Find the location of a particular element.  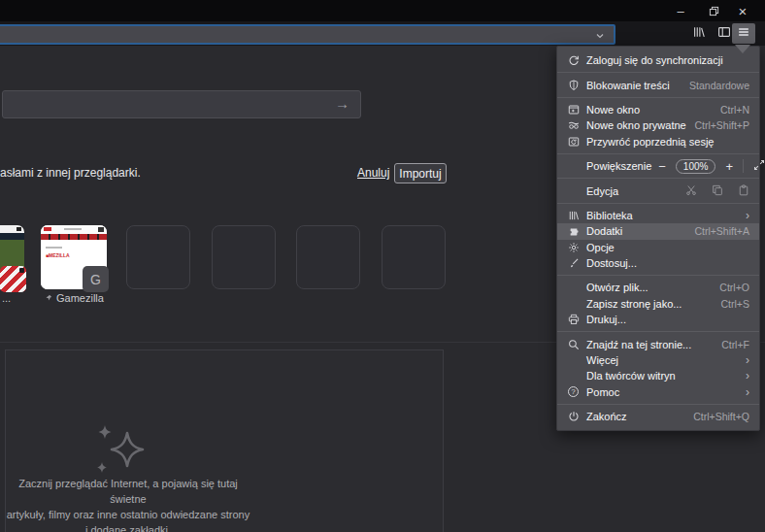

gear-icon is located at coordinates (573, 247).